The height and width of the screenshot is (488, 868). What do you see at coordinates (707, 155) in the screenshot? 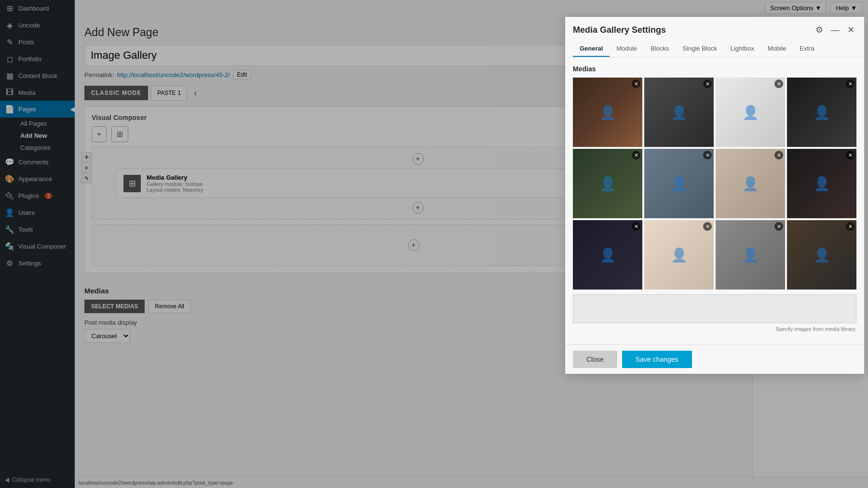
I see `gallery-remove-6: ✕` at bounding box center [707, 155].